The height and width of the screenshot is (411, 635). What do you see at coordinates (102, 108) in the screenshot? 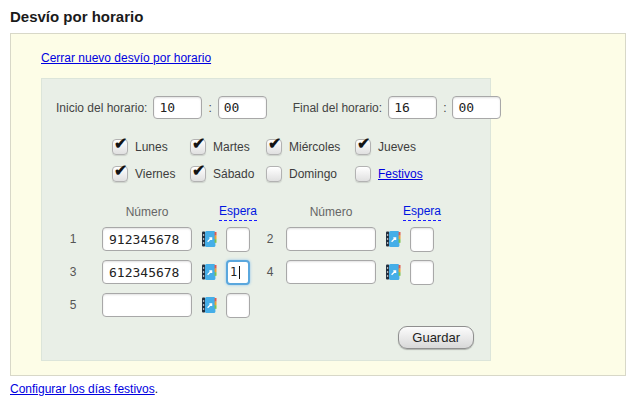
I see `start-time-label: Inicio del horario:` at bounding box center [102, 108].